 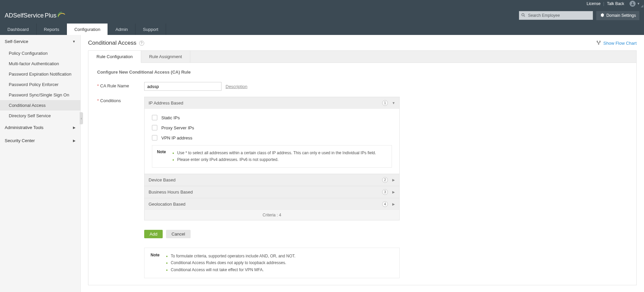 What do you see at coordinates (40, 140) in the screenshot?
I see `sidebar-section-security-center: Security Center ▶` at bounding box center [40, 140].